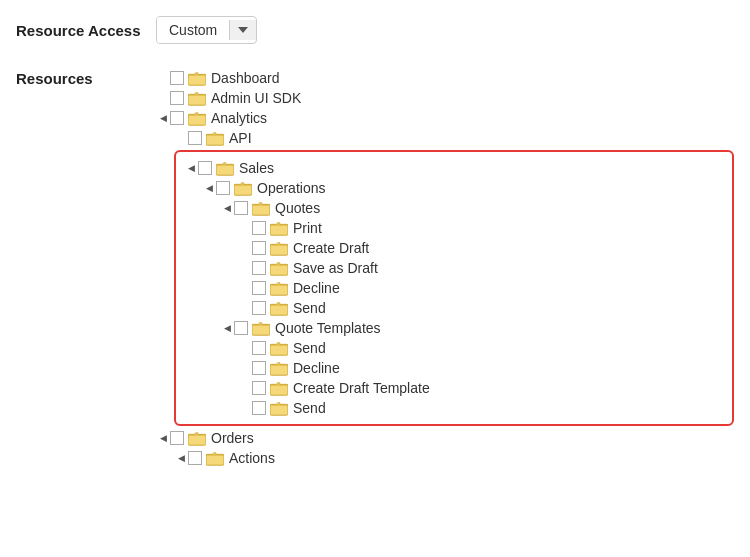  What do you see at coordinates (259, 268) in the screenshot?
I see `checkbox-save-as-draft` at bounding box center [259, 268].